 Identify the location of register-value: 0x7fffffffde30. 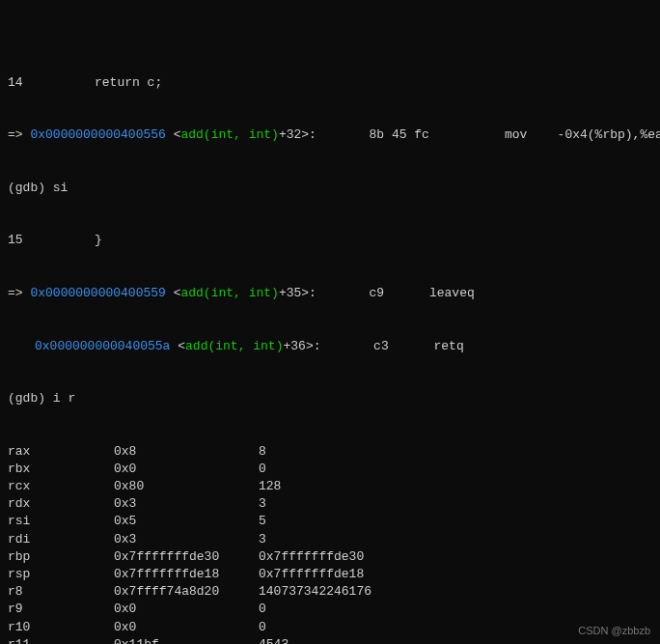
(311, 557).